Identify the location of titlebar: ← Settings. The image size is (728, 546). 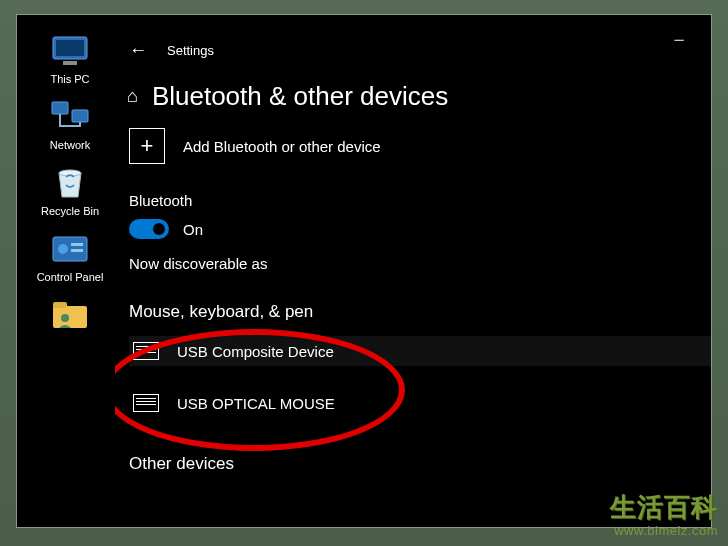
(413, 50).